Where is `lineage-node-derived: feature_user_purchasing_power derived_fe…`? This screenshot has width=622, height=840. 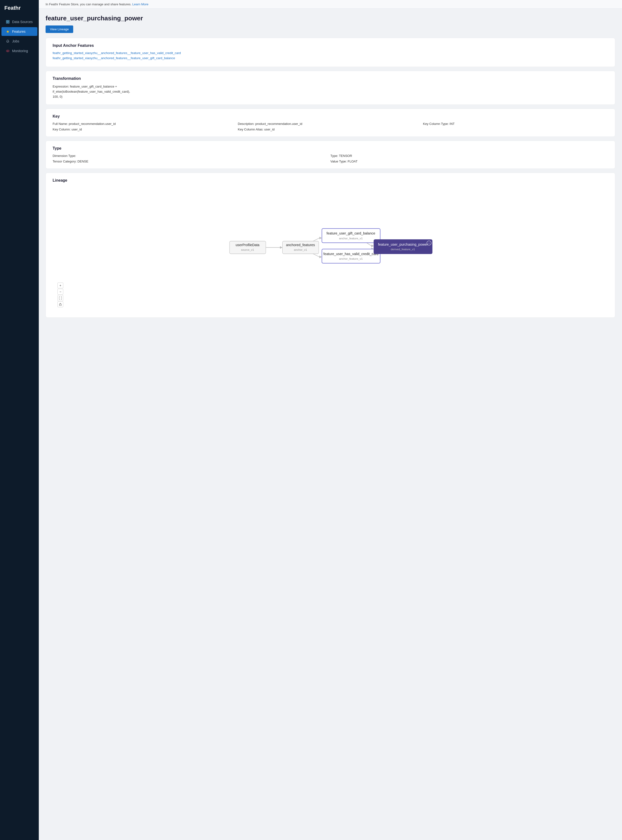 lineage-node-derived: feature_user_purchasing_power derived_fe… is located at coordinates (403, 247).